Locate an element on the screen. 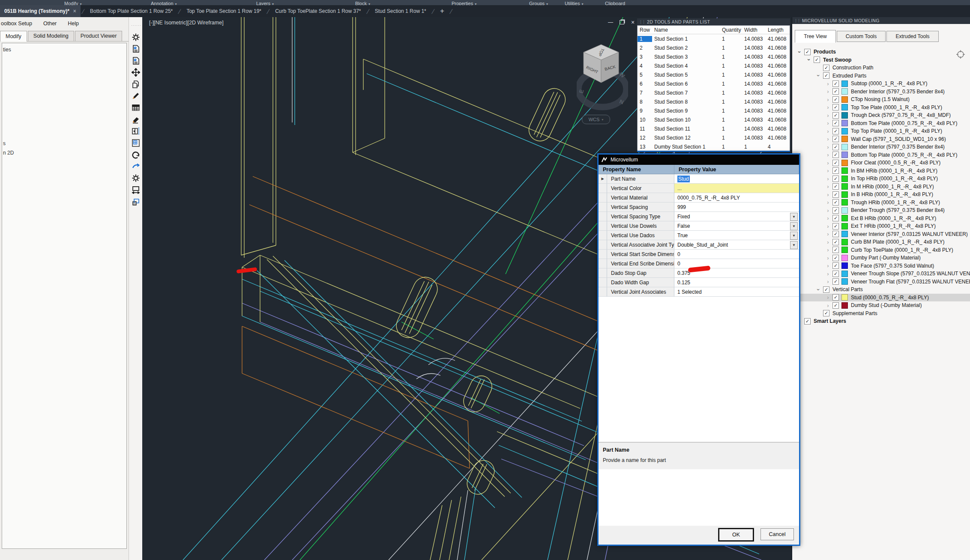 The image size is (970, 560). tree-item: ›✓Products is located at coordinates (881, 52).